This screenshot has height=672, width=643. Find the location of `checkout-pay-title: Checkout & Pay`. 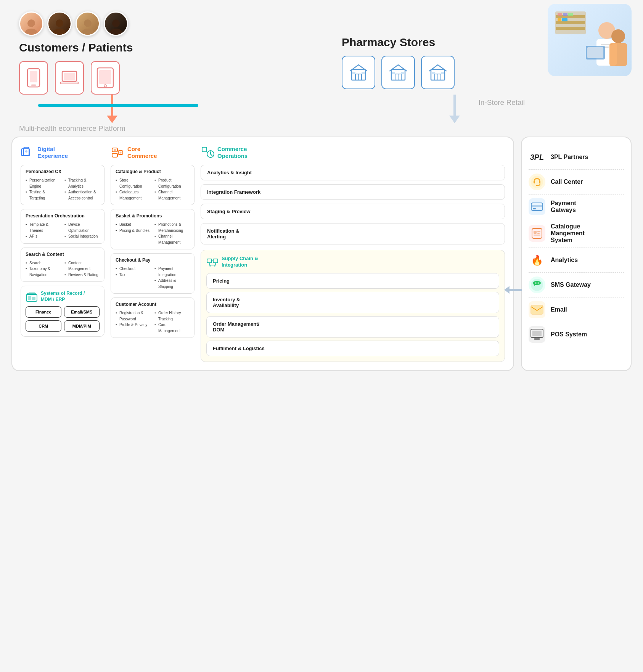

checkout-pay-title: Checkout & Pay is located at coordinates (153, 260).